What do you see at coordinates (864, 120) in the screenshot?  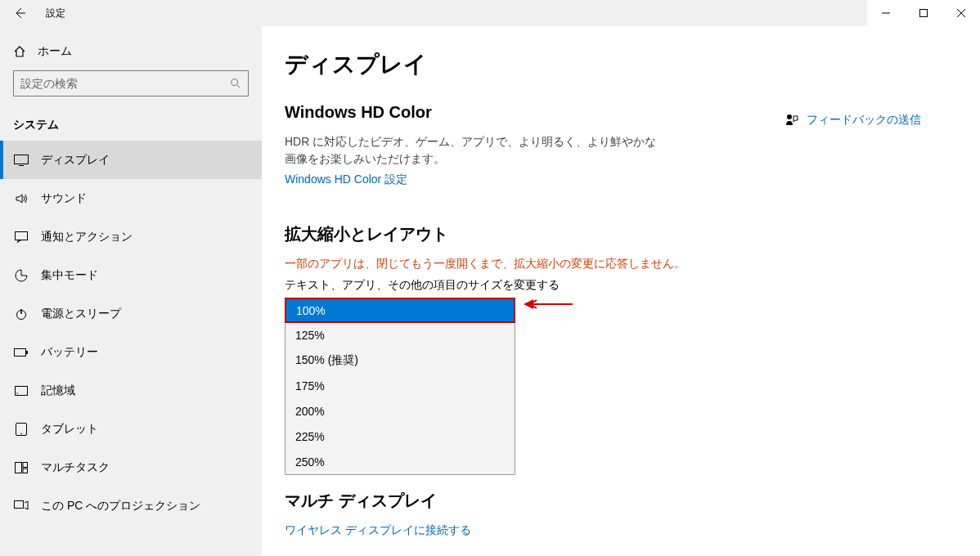 I see `feedback-label: フィードバックの送信` at bounding box center [864, 120].